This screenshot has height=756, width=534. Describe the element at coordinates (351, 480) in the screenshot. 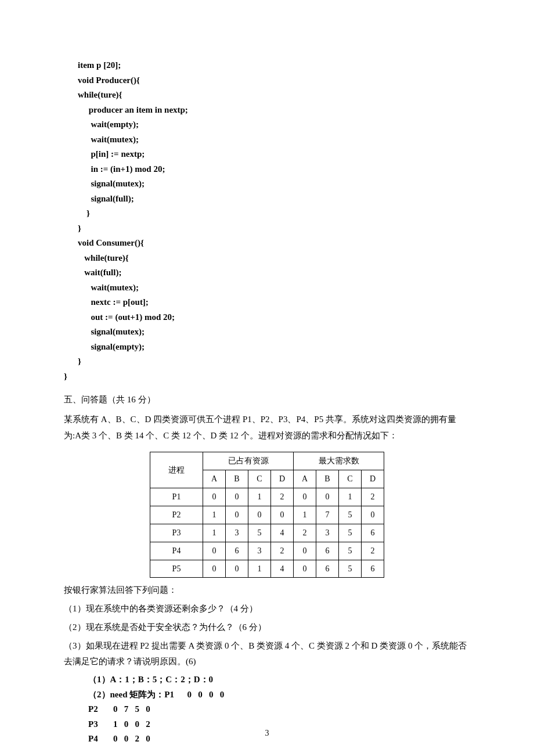

I see `sub-c2: C` at that location.